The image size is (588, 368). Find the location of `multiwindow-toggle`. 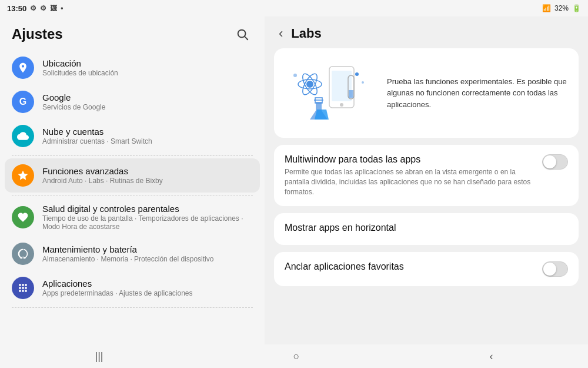

multiwindow-toggle is located at coordinates (555, 162).